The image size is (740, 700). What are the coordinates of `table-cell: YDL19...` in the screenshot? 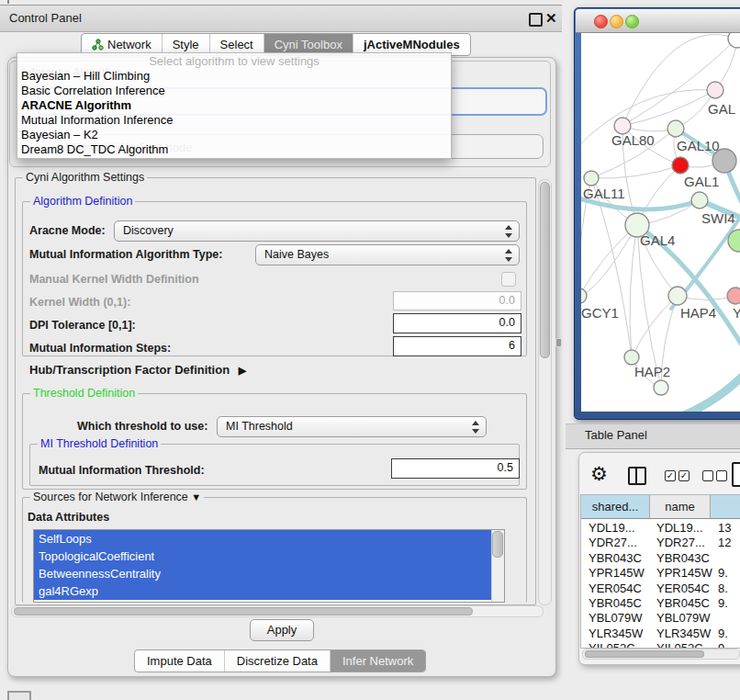 It's located at (679, 527).